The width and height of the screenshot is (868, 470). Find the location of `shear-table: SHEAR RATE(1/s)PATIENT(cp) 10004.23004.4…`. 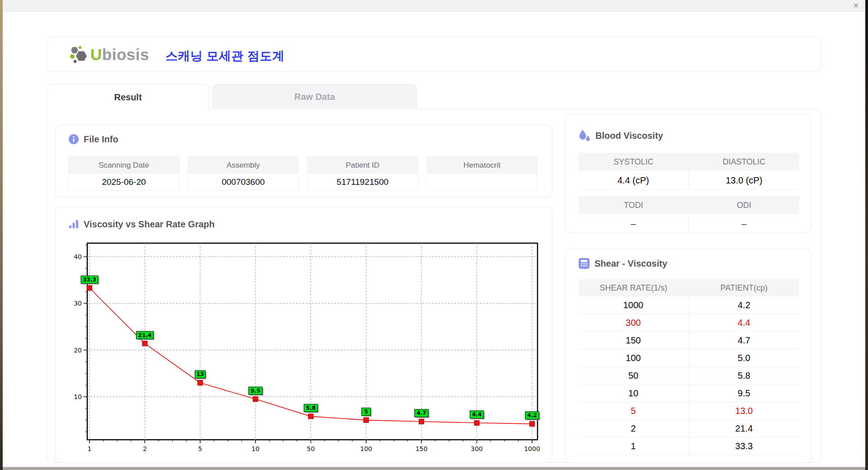

shear-table: SHEAR RATE(1/s)PATIENT(cp) 10004.23004.4… is located at coordinates (689, 367).